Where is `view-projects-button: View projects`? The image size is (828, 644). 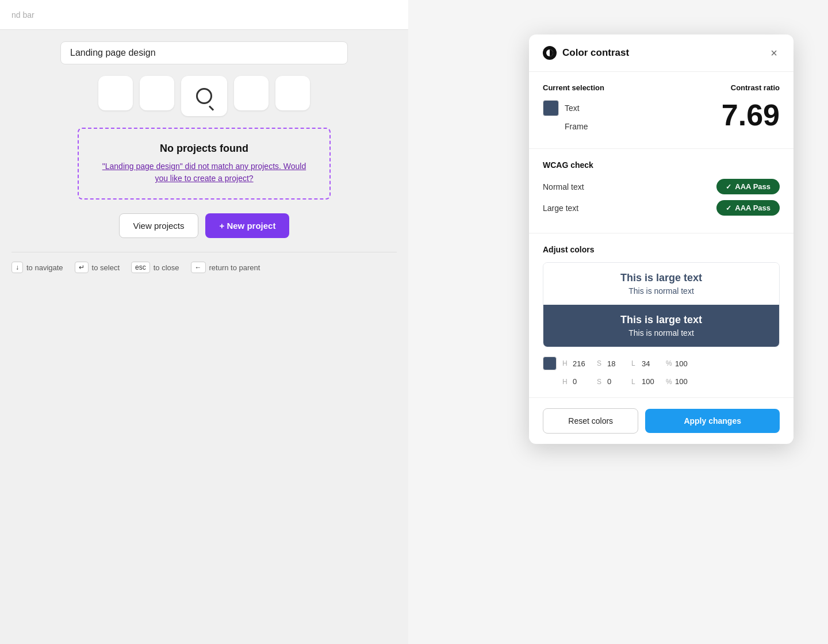
view-projects-button: View projects is located at coordinates (159, 225).